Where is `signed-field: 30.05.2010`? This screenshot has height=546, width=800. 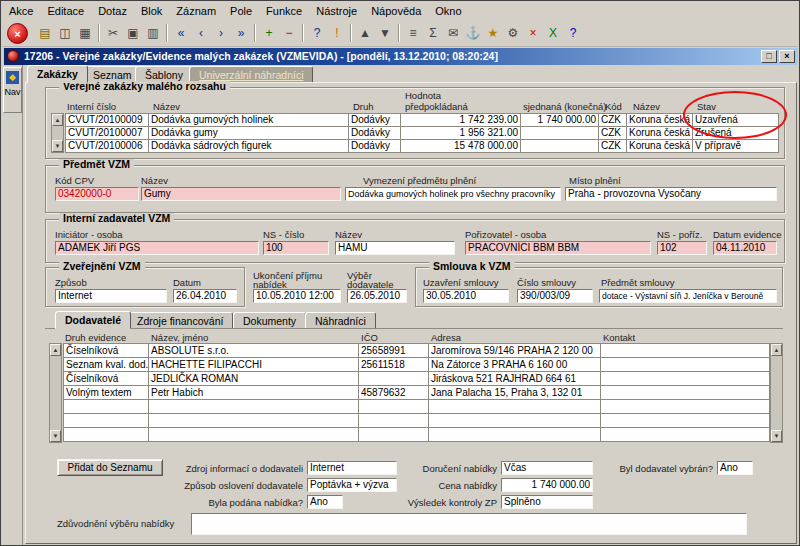
signed-field: 30.05.2010 is located at coordinates (466, 296).